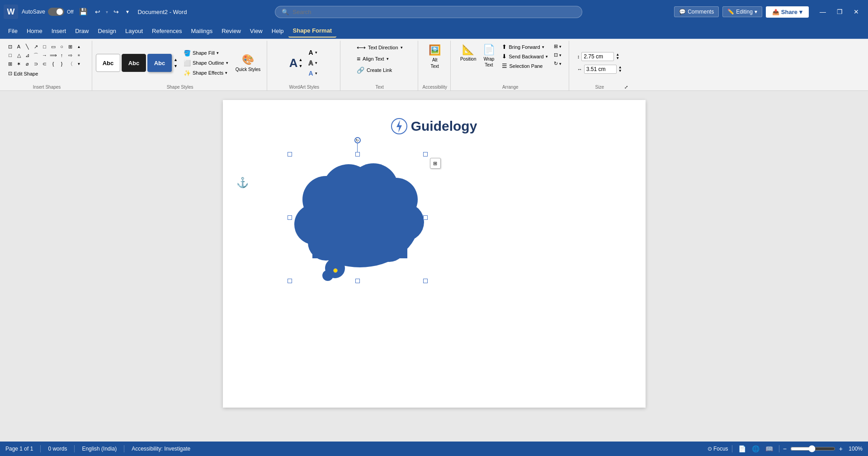 The image size is (868, 456). Describe the element at coordinates (756, 449) in the screenshot. I see `view-web-layout: 🌐` at that location.